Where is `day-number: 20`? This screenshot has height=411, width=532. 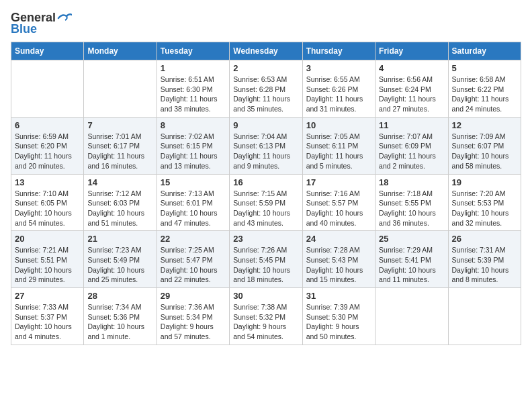 day-number: 20 is located at coordinates (47, 239).